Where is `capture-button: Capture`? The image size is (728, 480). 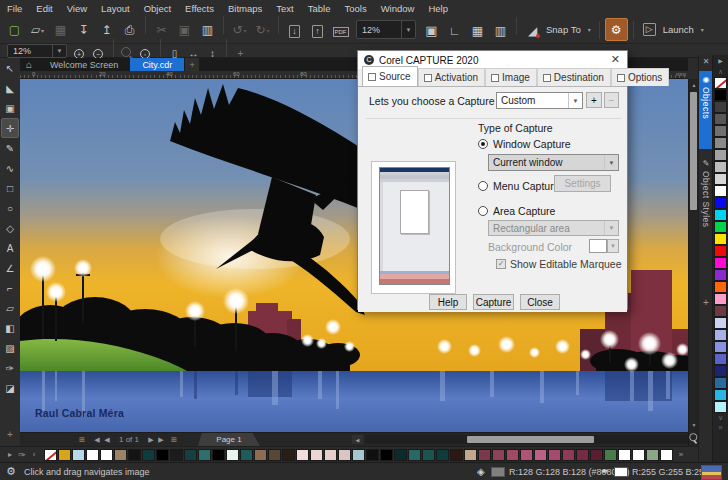 capture-button: Capture is located at coordinates (494, 302).